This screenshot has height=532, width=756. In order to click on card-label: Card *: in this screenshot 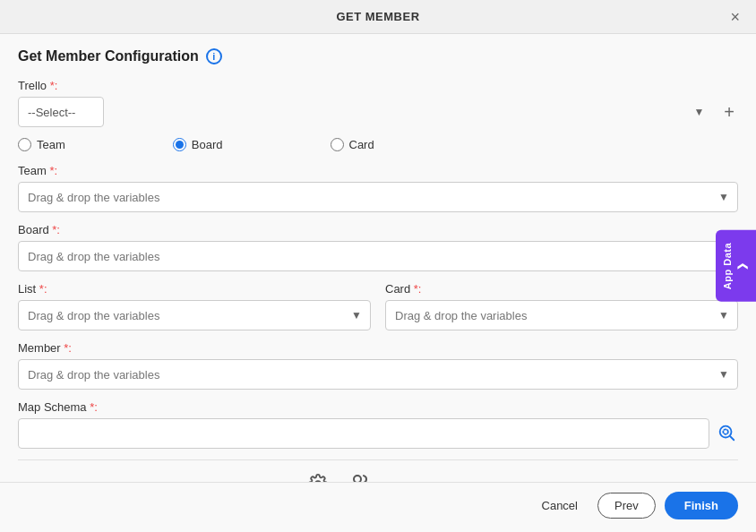, I will do `click(562, 288)`.